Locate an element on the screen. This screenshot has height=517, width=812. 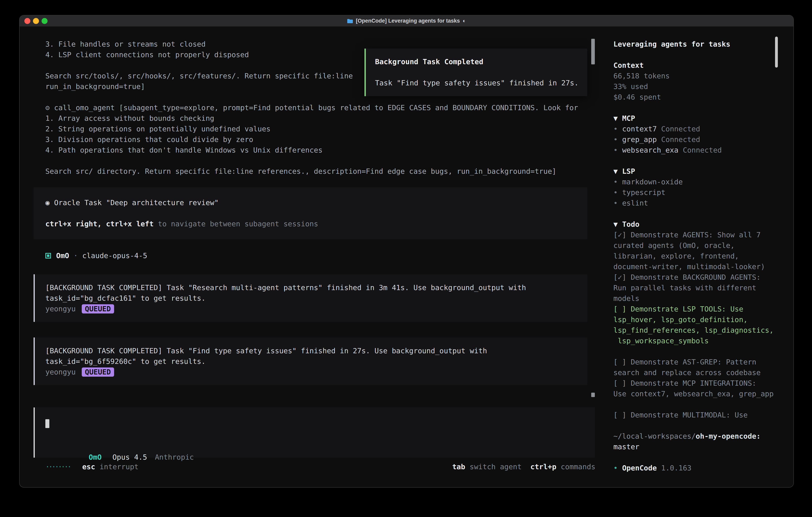
context-heading: Context is located at coordinates (699, 65).